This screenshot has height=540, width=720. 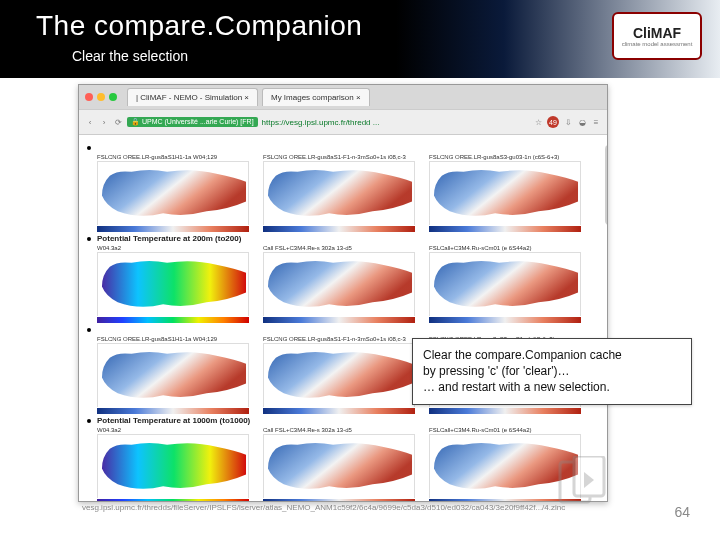 What do you see at coordinates (582, 122) in the screenshot?
I see `user-icon: ◒` at bounding box center [582, 122].